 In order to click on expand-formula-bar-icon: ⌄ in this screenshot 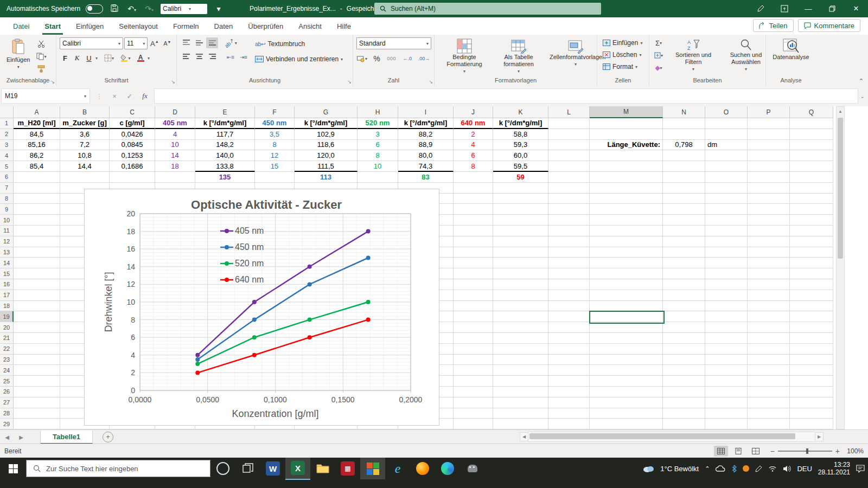, I will do `click(863, 97)`.